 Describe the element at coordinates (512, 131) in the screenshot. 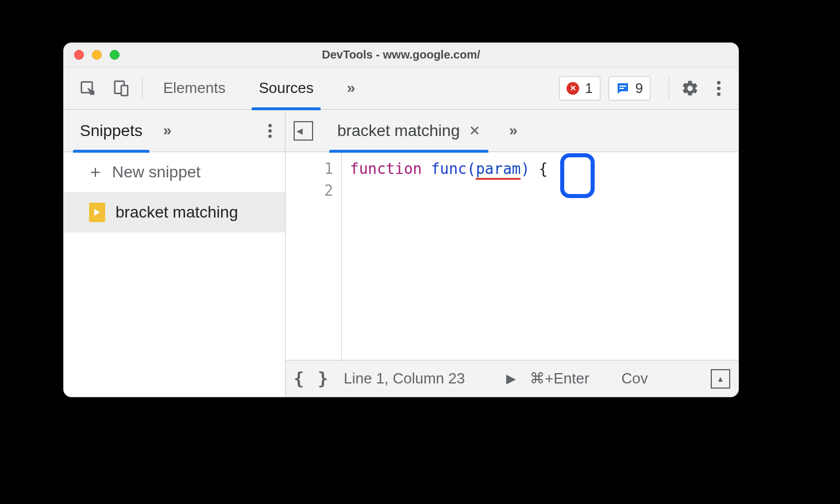

I see `file-tabs: bracket matching ✕ »` at that location.